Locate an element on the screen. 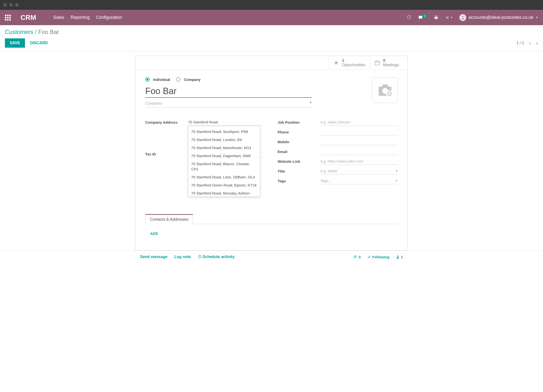 The height and width of the screenshot is (392, 543). autocomplete-item: 75 Stamford Road, Manchester, M13 is located at coordinates (224, 148).